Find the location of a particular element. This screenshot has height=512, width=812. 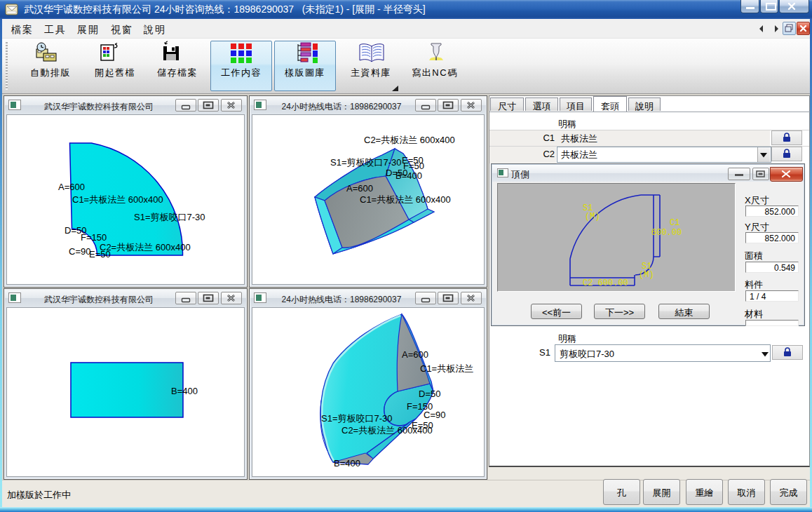

svg-text: C1 is located at coordinates (675, 223).